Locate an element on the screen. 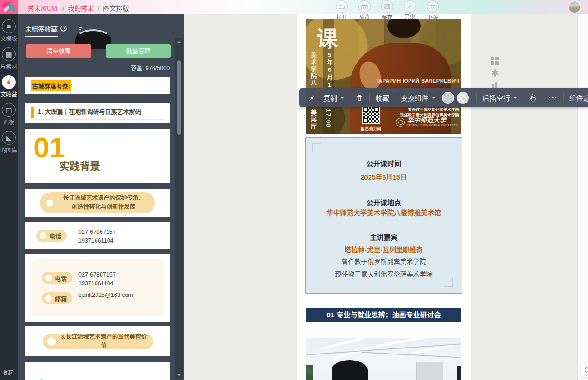 The width and height of the screenshot is (588, 380). help-circle-icon is located at coordinates (586, 370).